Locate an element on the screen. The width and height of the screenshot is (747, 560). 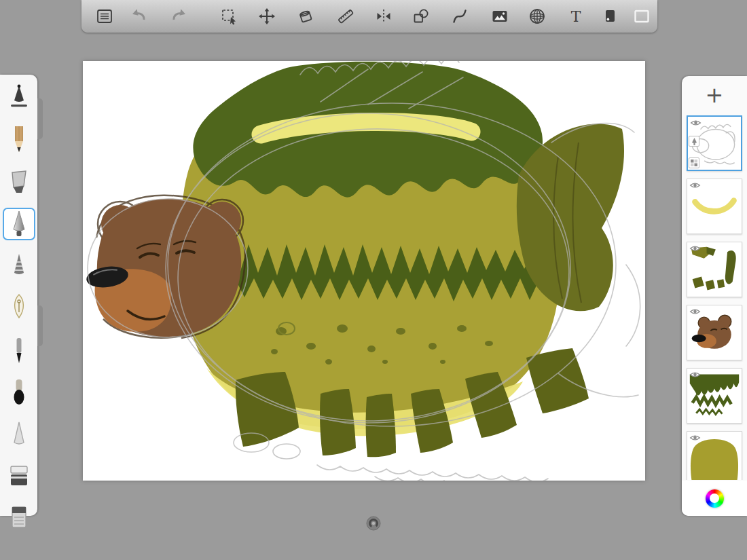
layer-row-fins-tail is located at coordinates (714, 269).